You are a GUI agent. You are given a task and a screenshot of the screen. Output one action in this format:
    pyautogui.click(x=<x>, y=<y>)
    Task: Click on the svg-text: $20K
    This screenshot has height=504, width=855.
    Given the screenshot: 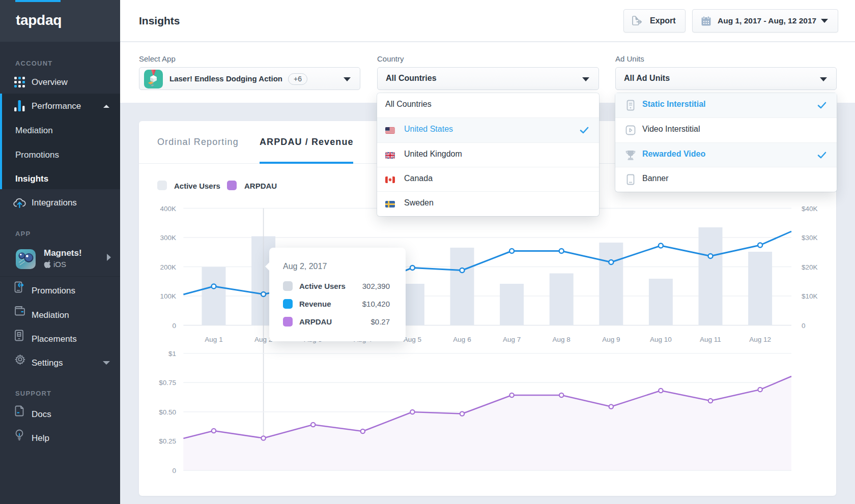 What is the action you would take?
    pyautogui.click(x=810, y=268)
    